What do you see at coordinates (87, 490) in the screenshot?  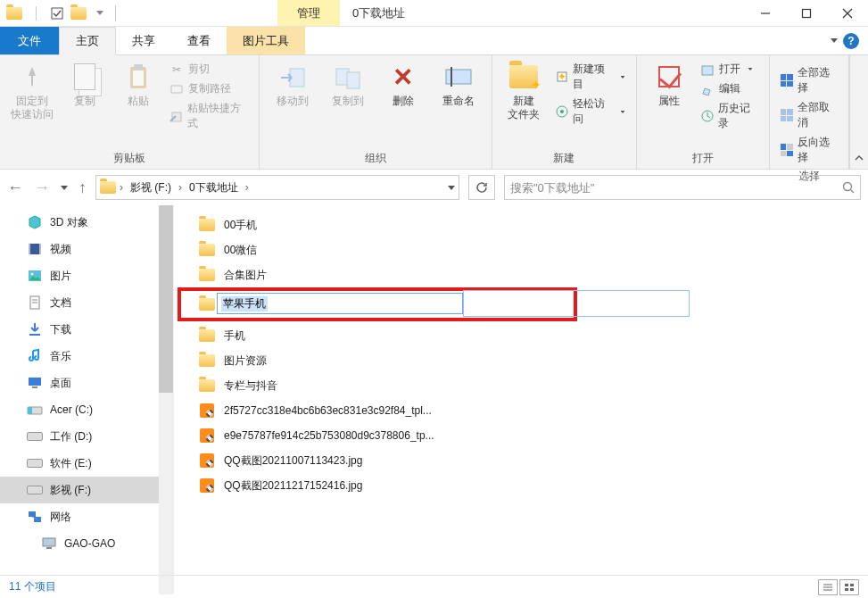 I see `sidebar-item: 影视 (F:)` at bounding box center [87, 490].